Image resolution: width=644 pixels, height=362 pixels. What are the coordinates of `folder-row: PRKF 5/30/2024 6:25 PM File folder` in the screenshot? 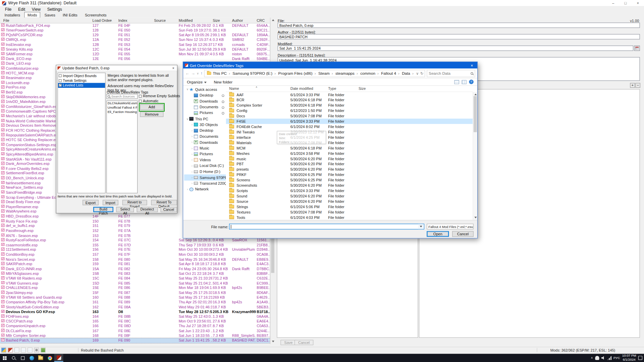 It's located at (349, 175).